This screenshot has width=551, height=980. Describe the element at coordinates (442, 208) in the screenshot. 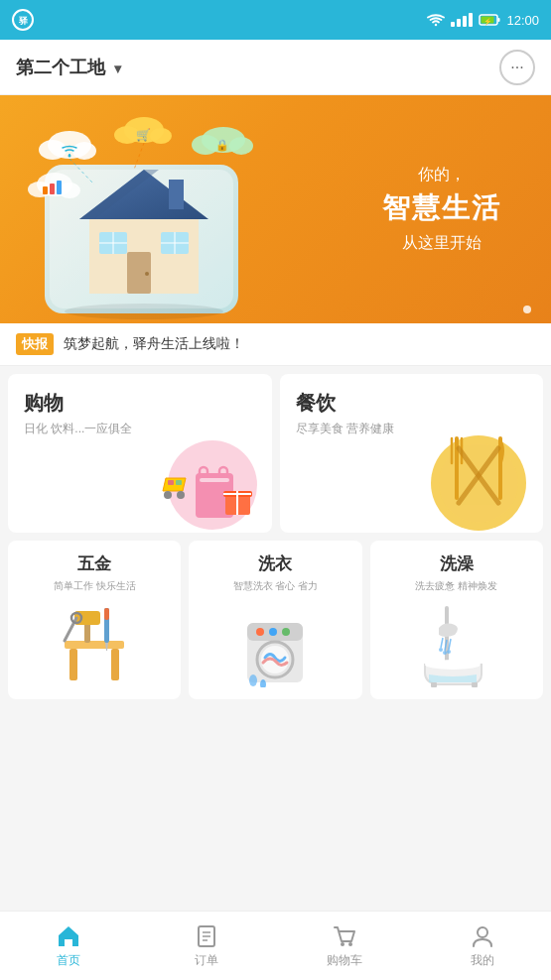

I see `banner-maintext: 智慧生活` at that location.